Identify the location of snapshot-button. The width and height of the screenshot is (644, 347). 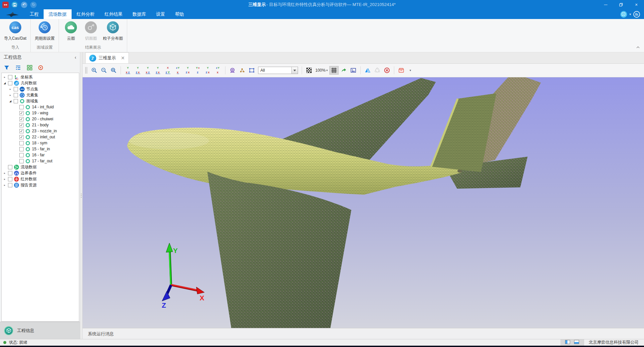
(353, 70).